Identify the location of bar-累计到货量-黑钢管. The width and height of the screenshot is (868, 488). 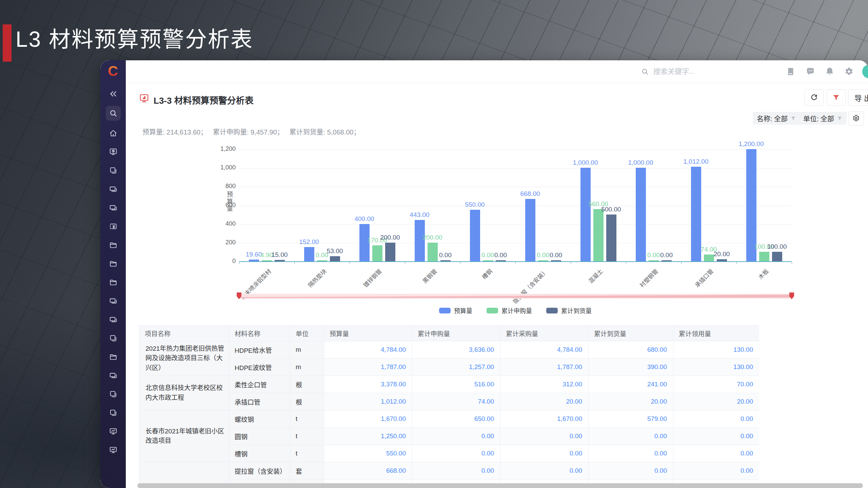
(446, 261).